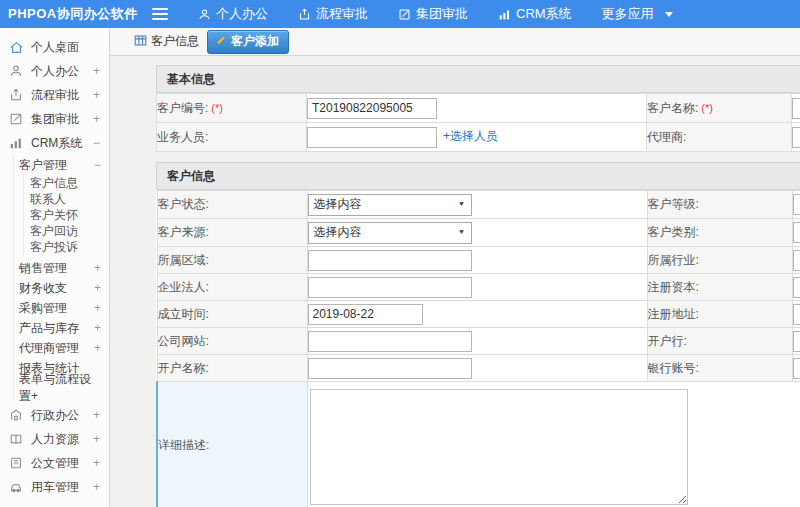 The width and height of the screenshot is (800, 507). What do you see at coordinates (54, 487) in the screenshot?
I see `sidebar-item-vehicle-management: 用车管理 +` at bounding box center [54, 487].